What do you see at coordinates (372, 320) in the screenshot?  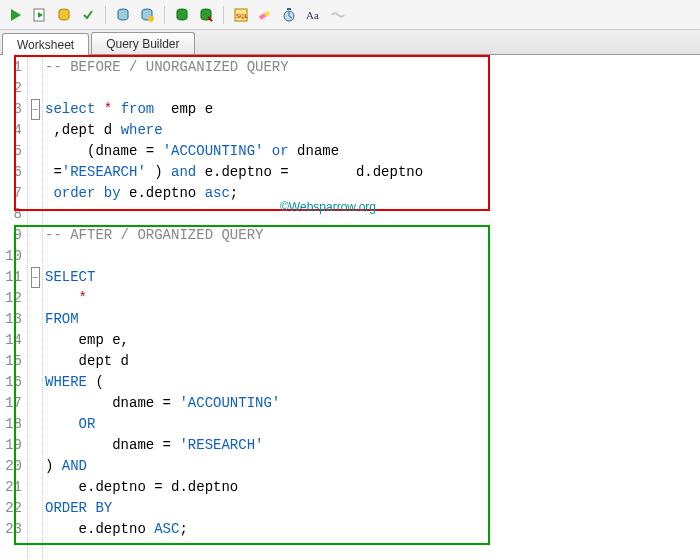 I see `code-line: FROM` at bounding box center [372, 320].